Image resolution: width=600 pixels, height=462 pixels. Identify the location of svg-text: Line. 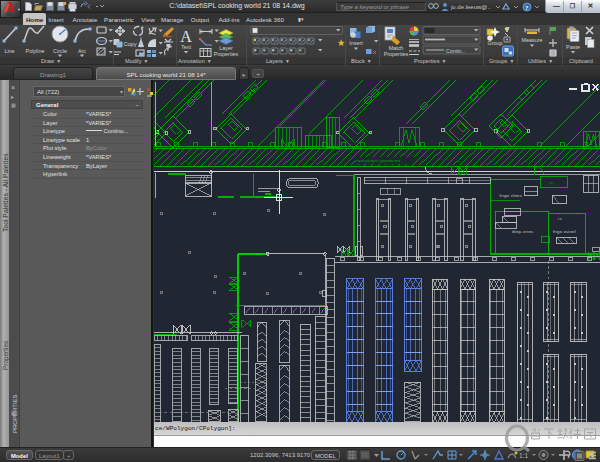
(9, 51).